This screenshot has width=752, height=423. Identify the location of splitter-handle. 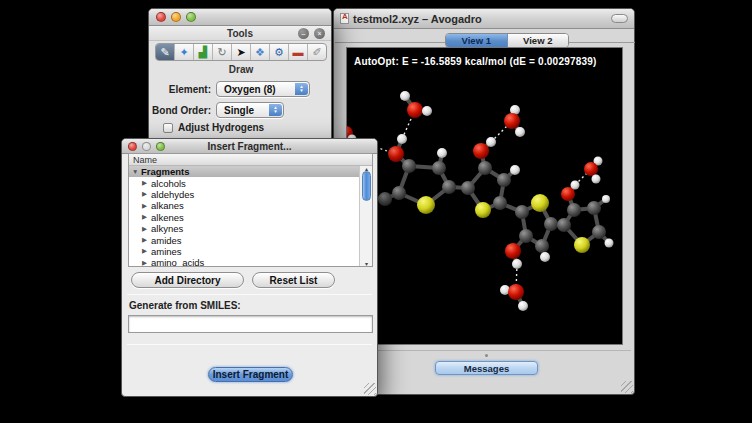
(486, 356).